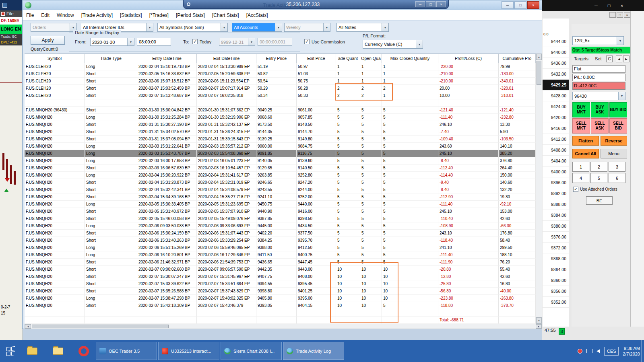  I want to click on quantity-button: 2, so click(599, 167).